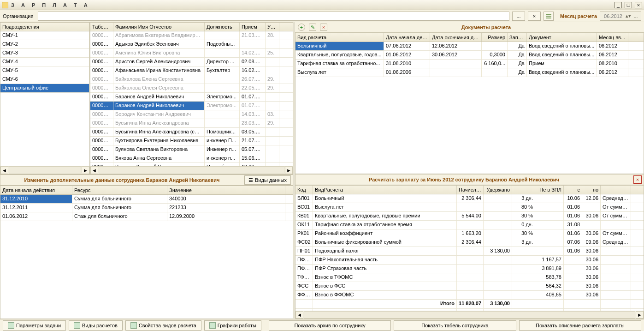  Describe the element at coordinates (591, 190) in the screenshot. I see `calc-header-to: по` at that location.